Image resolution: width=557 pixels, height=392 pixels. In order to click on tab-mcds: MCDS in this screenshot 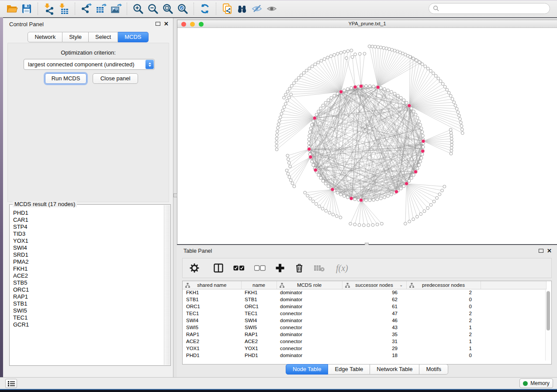, I will do `click(133, 37)`.